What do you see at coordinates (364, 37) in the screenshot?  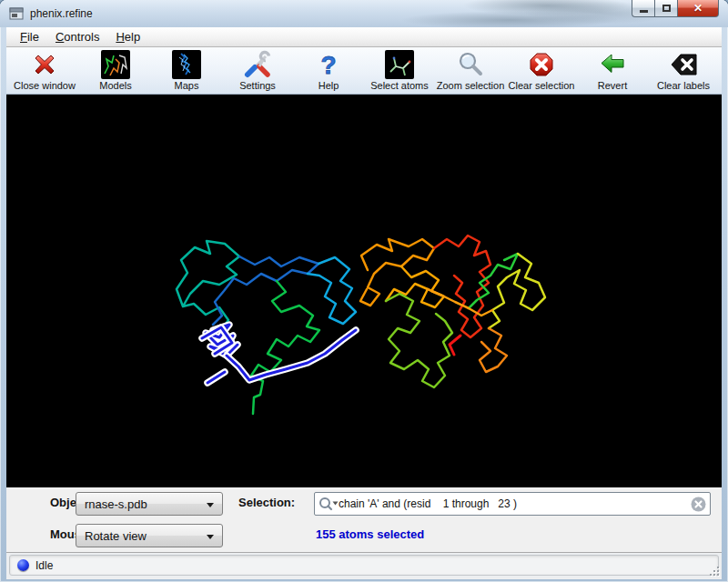 I see `menubar: File Controls Help` at bounding box center [364, 37].